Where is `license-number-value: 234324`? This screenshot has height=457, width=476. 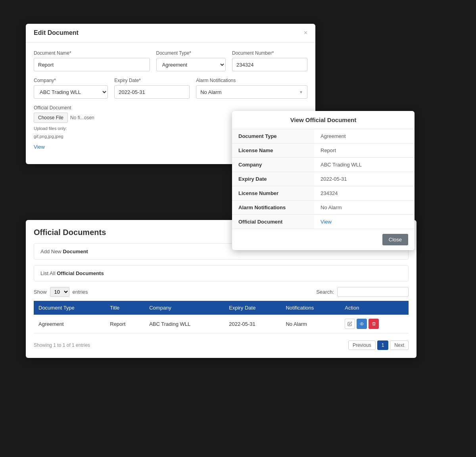
license-number-value: 234324 is located at coordinates (364, 193).